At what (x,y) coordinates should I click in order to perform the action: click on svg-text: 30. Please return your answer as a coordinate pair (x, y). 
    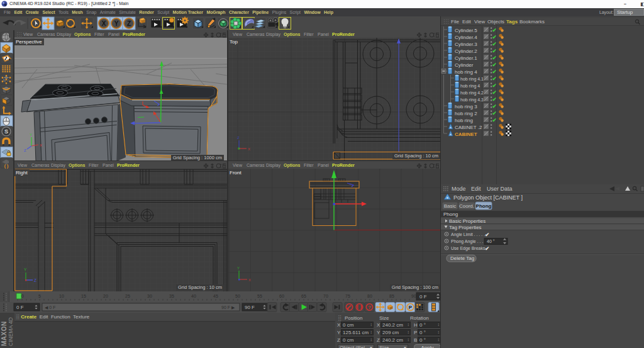
    Looking at the image, I should click on (150, 296).